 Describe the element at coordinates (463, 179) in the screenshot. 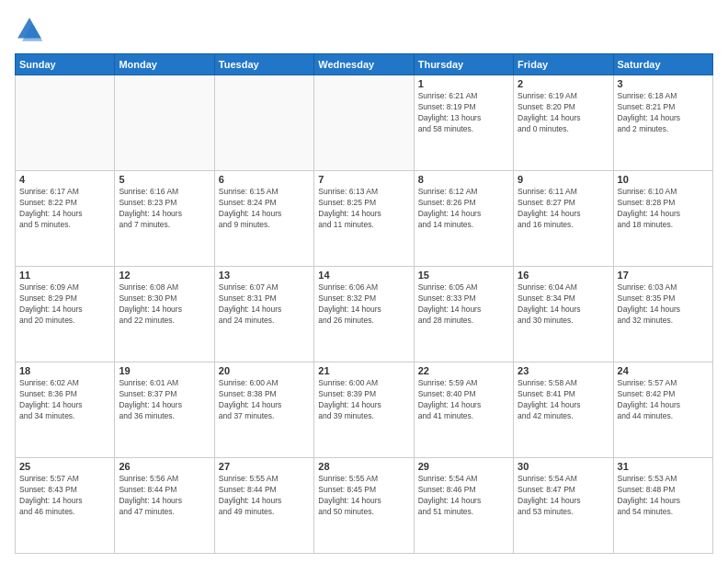

I see `day-number: 8` at that location.